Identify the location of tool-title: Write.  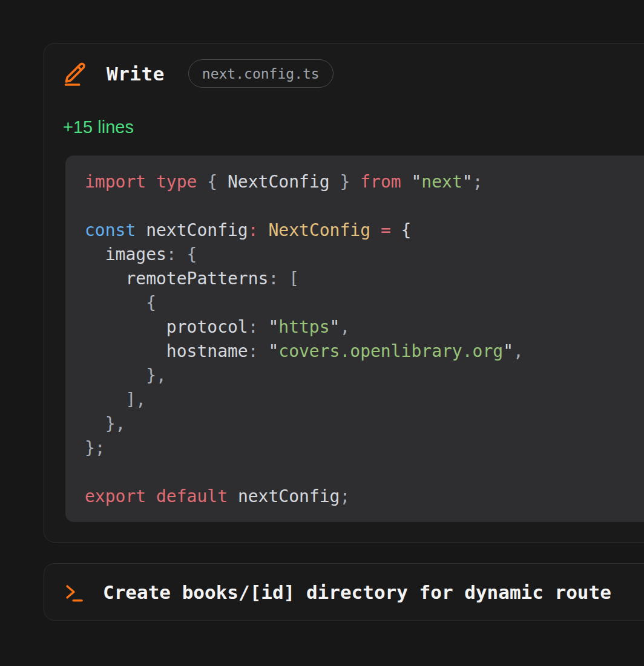
(136, 74).